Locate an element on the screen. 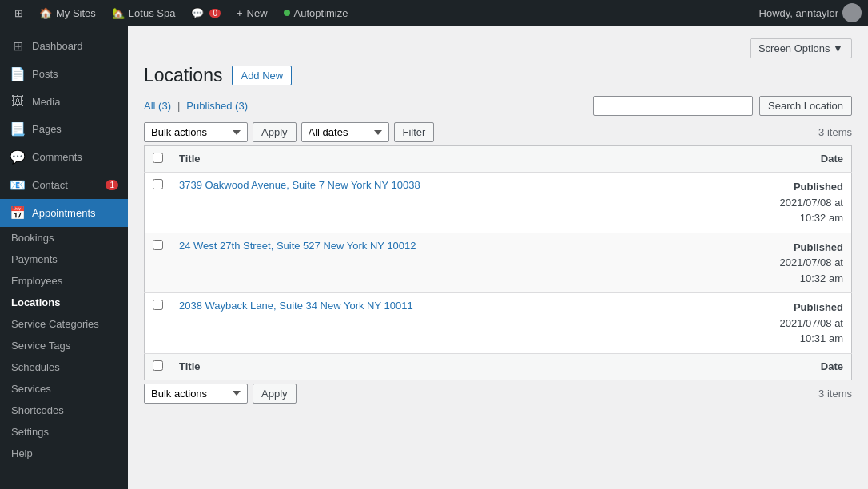  appointments-submenu: Bookings Payments Employees Locations Se… is located at coordinates (64, 345).